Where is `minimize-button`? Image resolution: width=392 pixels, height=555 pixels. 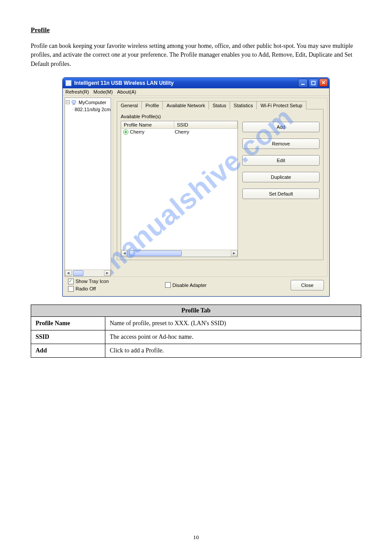
minimize-button is located at coordinates (303, 83).